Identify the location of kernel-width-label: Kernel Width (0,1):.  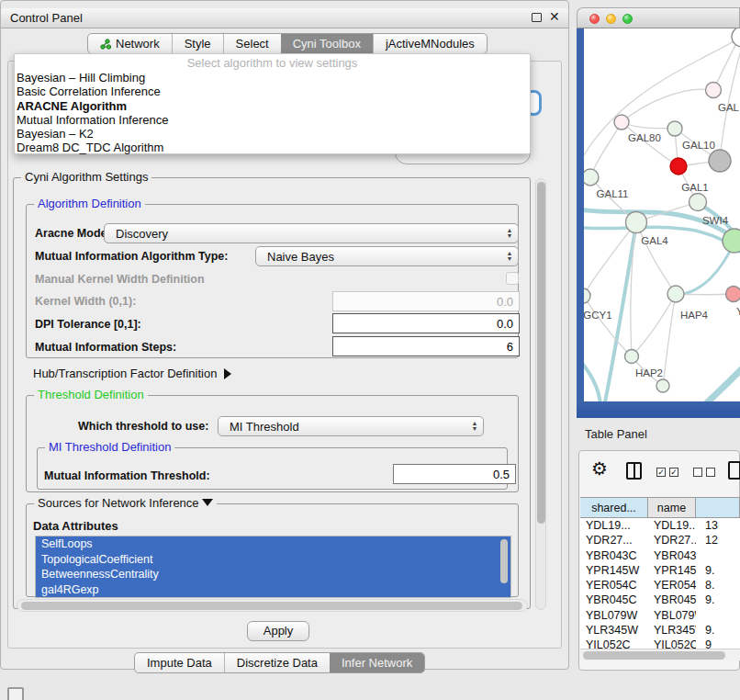
(85, 301).